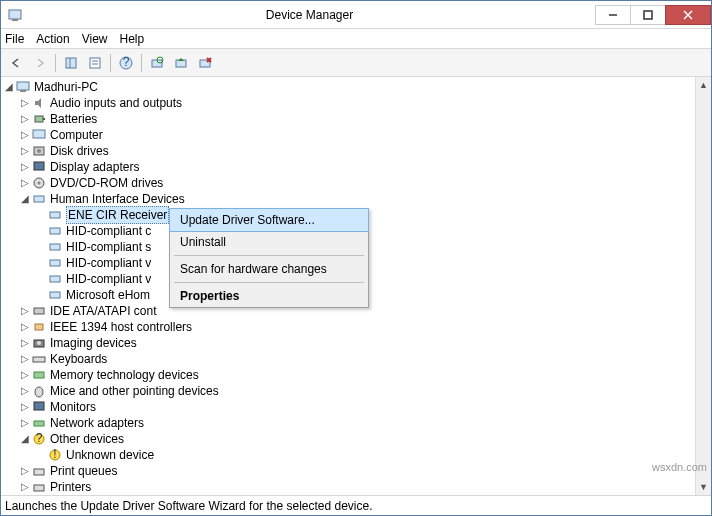  Describe the element at coordinates (356, 423) in the screenshot. I see `tree-item: ▷Network adapters` at that location.